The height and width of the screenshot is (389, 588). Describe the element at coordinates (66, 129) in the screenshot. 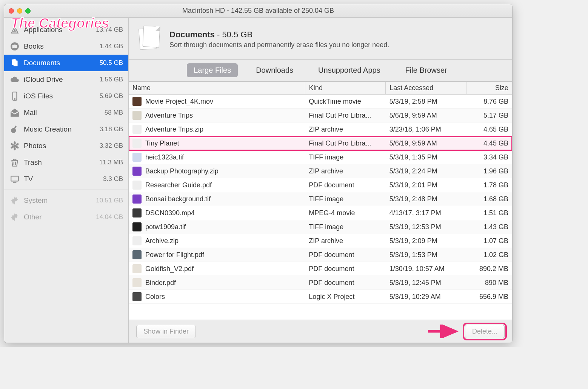

I see `sidebar-item-music-creation: Music Creation 3.18 GB` at that location.